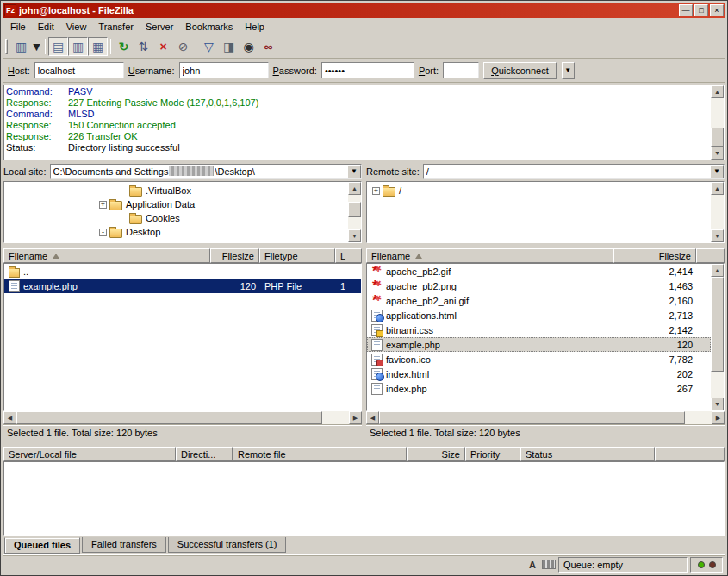 Image resolution: width=728 pixels, height=576 pixels. I want to click on ascii-indicator-icon: A, so click(532, 565).